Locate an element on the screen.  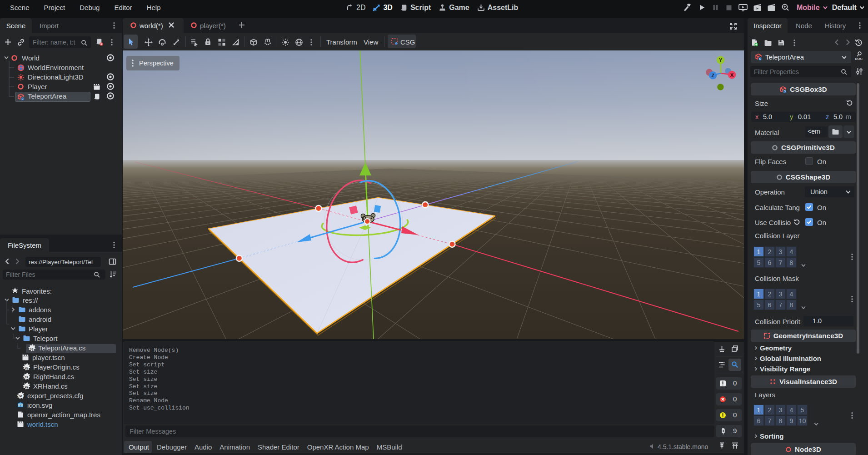
svg-text: Z is located at coordinates (713, 75).